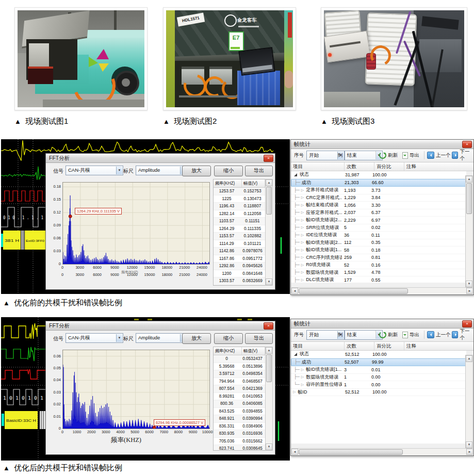  Describe the element at coordinates (239, 266) in the screenshot. I see `peak-table-row: 1292.860.0945626` at that location.